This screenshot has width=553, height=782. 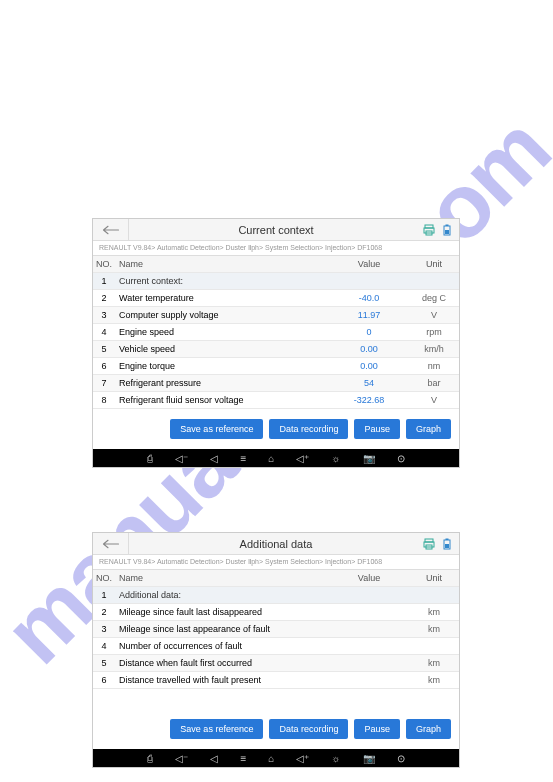 What do you see at coordinates (276, 544) in the screenshot?
I see `header-bar: Additional data` at bounding box center [276, 544].